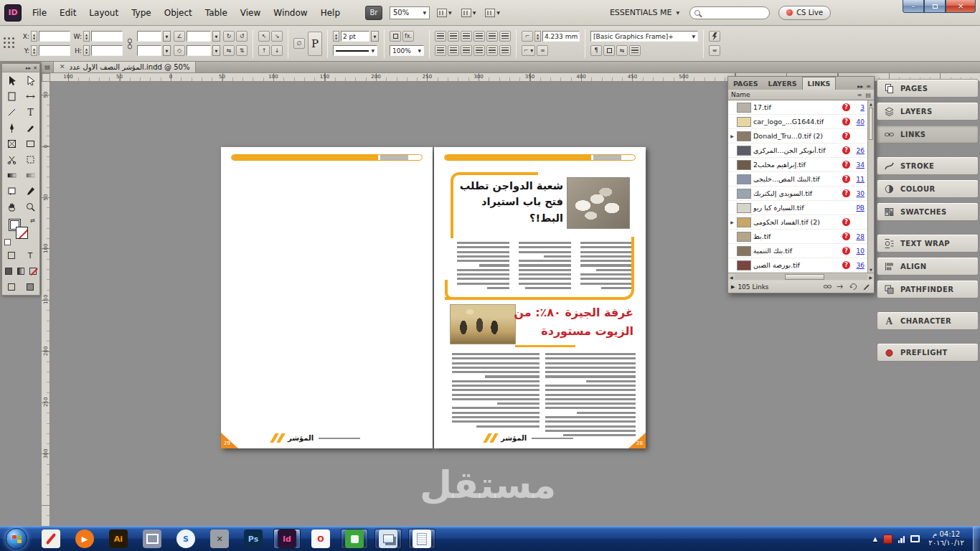 The width and height of the screenshot is (980, 551). Describe the element at coordinates (86, 50) in the screenshot. I see `h-stepper` at that location.